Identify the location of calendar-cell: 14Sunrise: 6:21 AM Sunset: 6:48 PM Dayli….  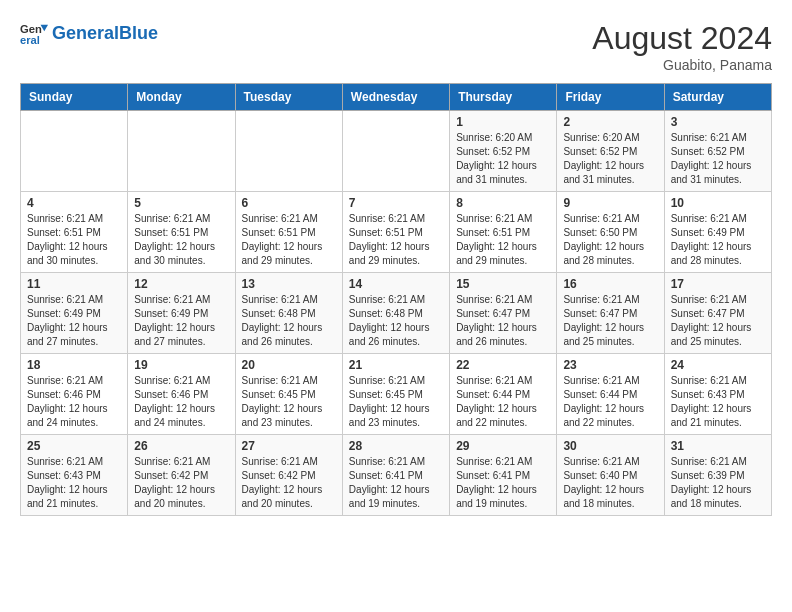
(396, 314).